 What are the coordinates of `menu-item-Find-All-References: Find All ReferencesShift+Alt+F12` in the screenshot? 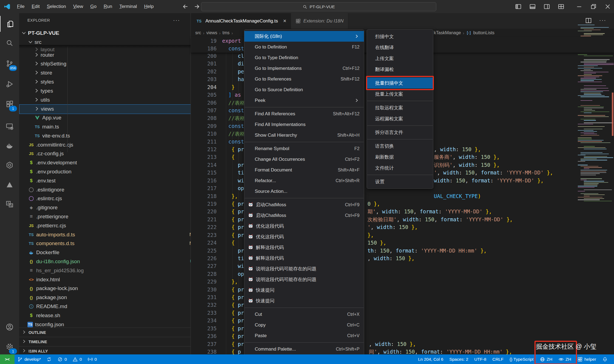 It's located at (304, 114).